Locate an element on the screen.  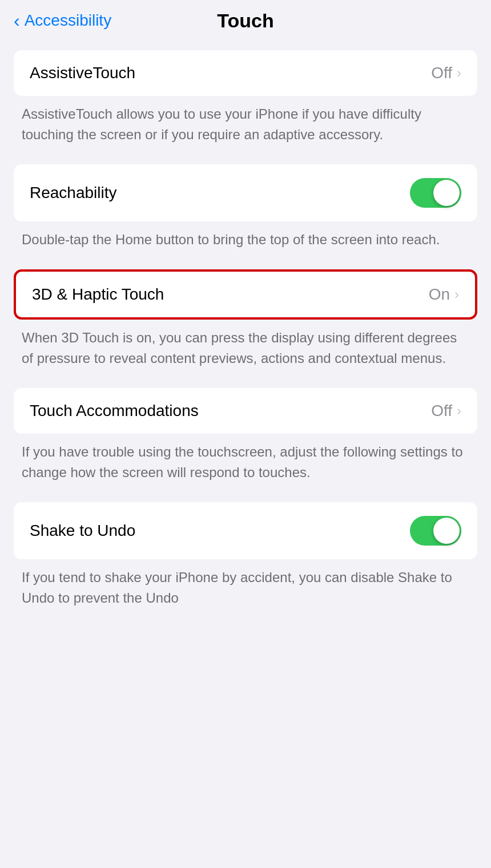
assistivetouch-section: AssistiveTouch Off › AssistiveTouch allo… is located at coordinates (246, 99).